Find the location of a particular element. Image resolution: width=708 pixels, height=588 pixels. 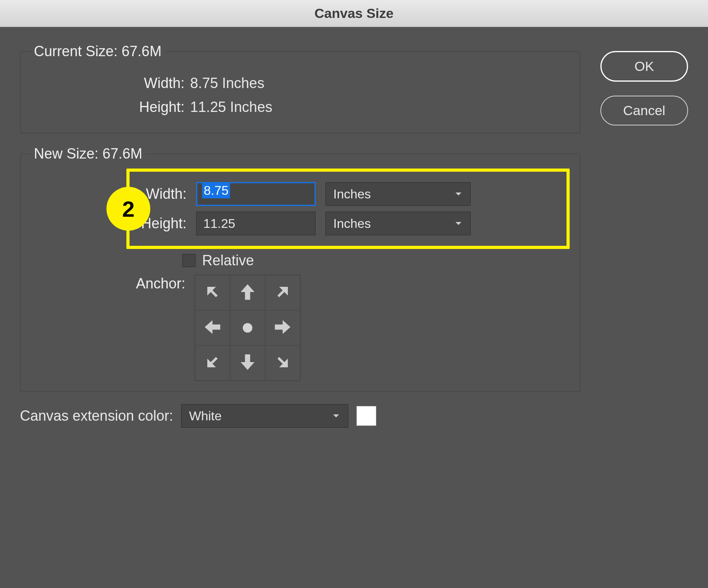

relative-checkbox is located at coordinates (189, 261).